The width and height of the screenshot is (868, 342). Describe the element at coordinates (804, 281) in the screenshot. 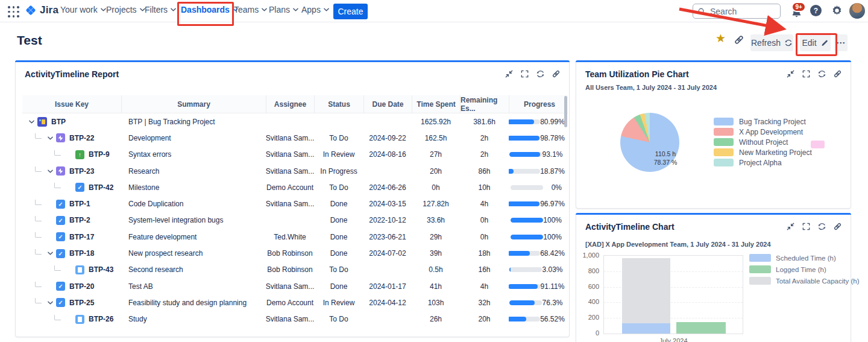

I see `legend-item: Total Available Capacity (h)` at that location.